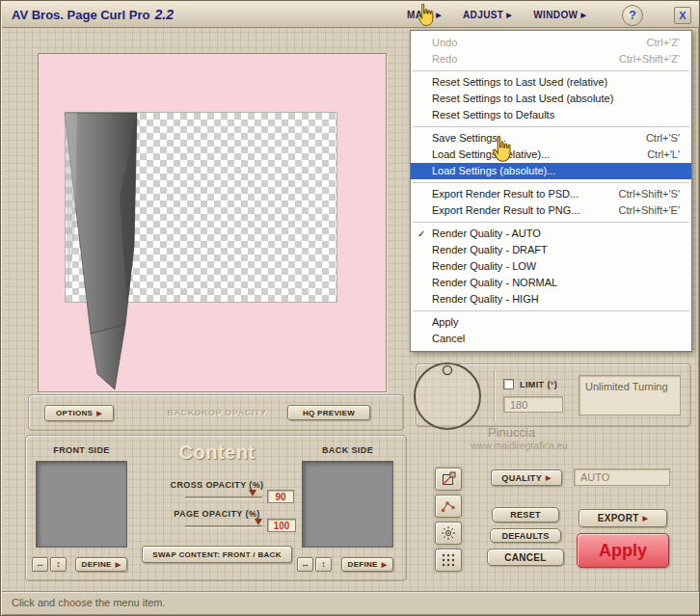  Describe the element at coordinates (448, 560) in the screenshot. I see `dot-grid-icon` at that location.